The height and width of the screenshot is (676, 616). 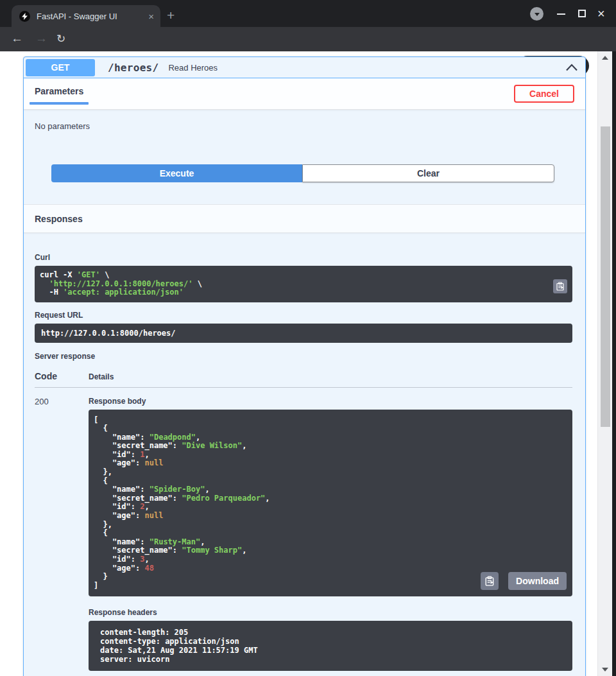 I want to click on parameters-tab-label: Parameters, so click(x=59, y=91).